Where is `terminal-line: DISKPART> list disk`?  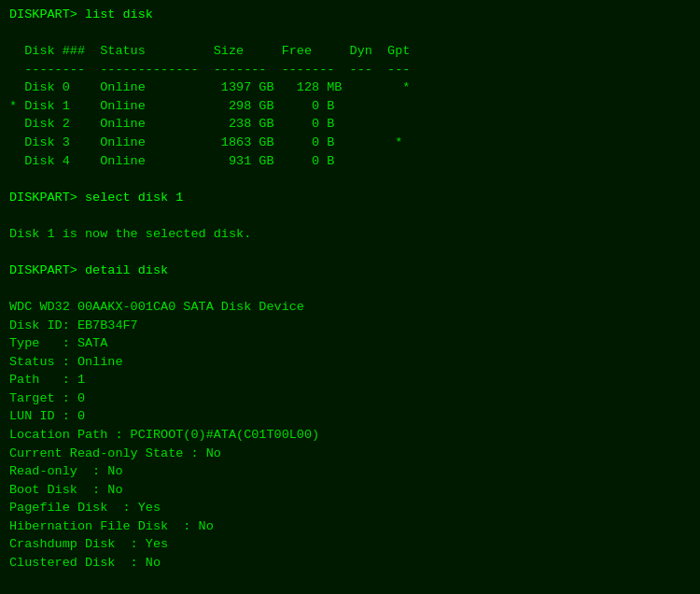
terminal-line: DISKPART> list disk is located at coordinates (350, 15).